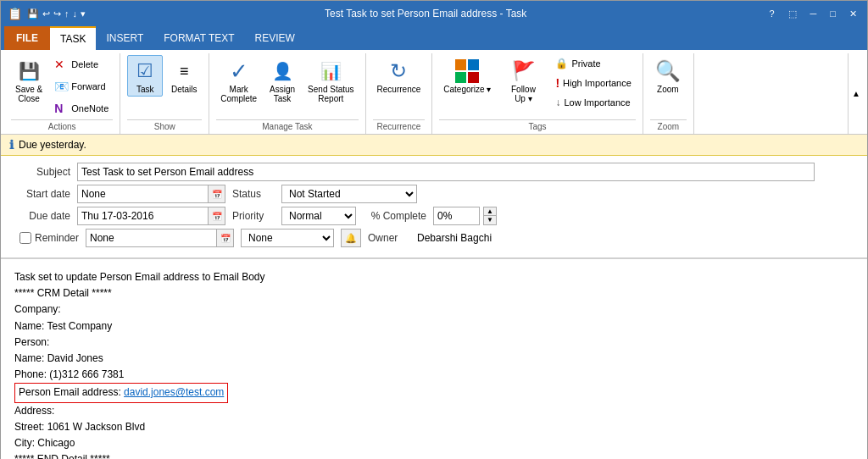 This screenshot has width=868, height=459. Describe the element at coordinates (597, 83) in the screenshot. I see `high-importance-label: High Importance` at that location.